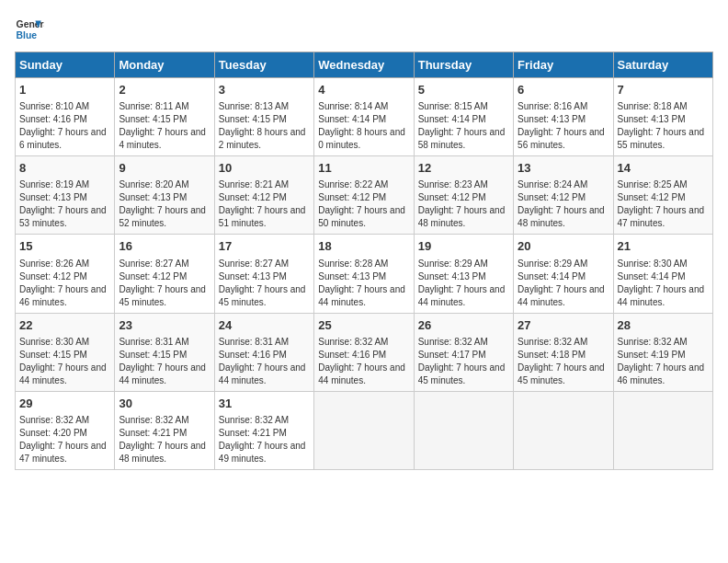 This screenshot has width=728, height=563. What do you see at coordinates (162, 217) in the screenshot?
I see `daylight-text: Daylight: 7 hours and 52 minutes.` at bounding box center [162, 217].